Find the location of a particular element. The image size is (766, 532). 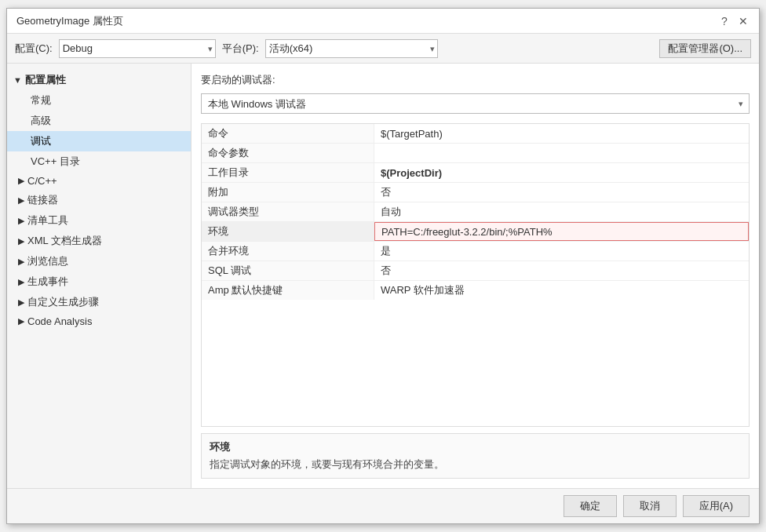

title-bar: GeometryImage 属性页 ? ✕ is located at coordinates (383, 21).